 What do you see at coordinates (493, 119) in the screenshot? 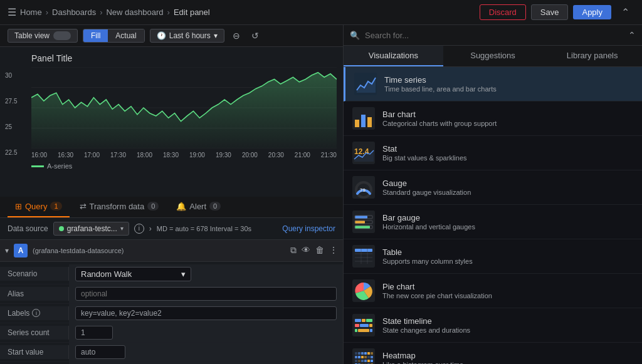
I see `viz-item-barchart: Bar chart Categorical charts with group …` at bounding box center [493, 119].